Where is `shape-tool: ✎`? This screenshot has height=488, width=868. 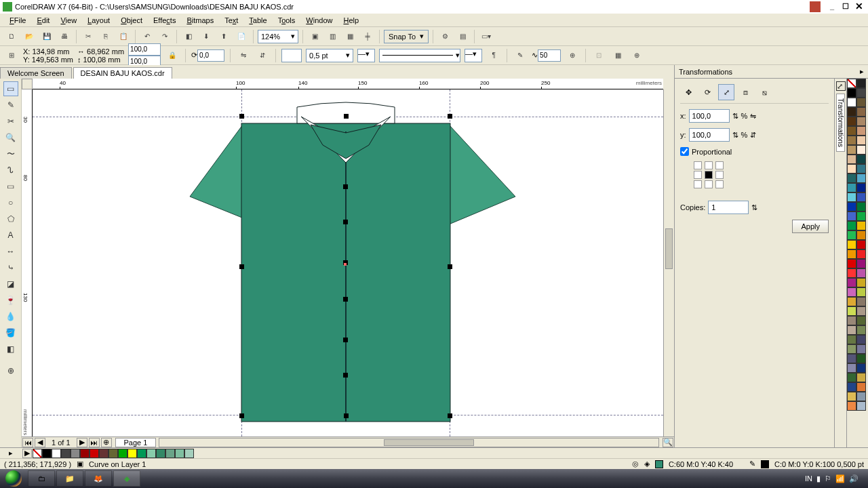
shape-tool: ✎ is located at coordinates (11, 105).